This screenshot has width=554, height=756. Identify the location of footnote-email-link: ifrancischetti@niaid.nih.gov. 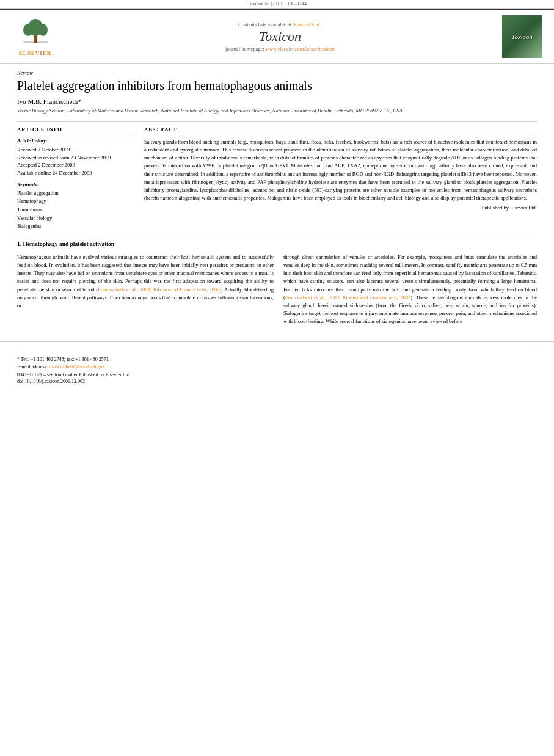
(77, 366).